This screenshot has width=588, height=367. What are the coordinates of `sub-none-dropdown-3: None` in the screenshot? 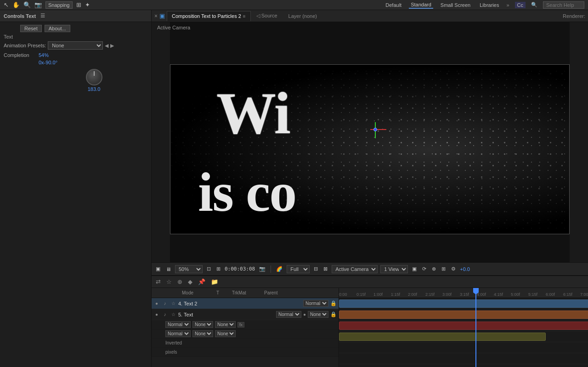 It's located at (225, 333).